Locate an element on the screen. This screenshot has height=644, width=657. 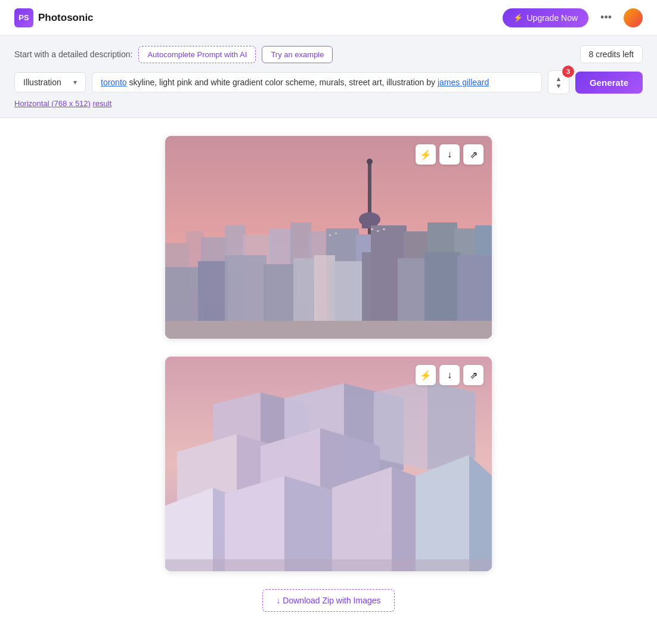
image-actions-2: ⚡ ↓ ⇗ is located at coordinates (450, 375).